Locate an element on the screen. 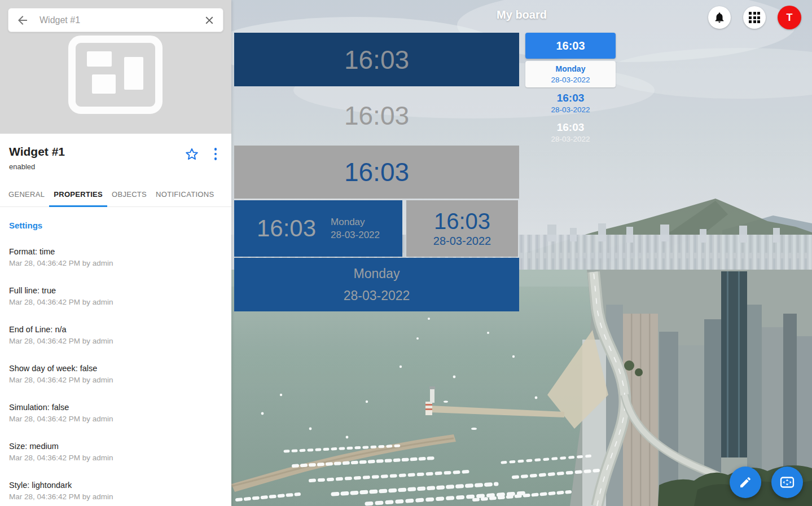 This screenshot has width=812, height=506. setting-item-style: Style: lightondark Mar 28, 04:36:42 PM b… is located at coordinates (116, 491).